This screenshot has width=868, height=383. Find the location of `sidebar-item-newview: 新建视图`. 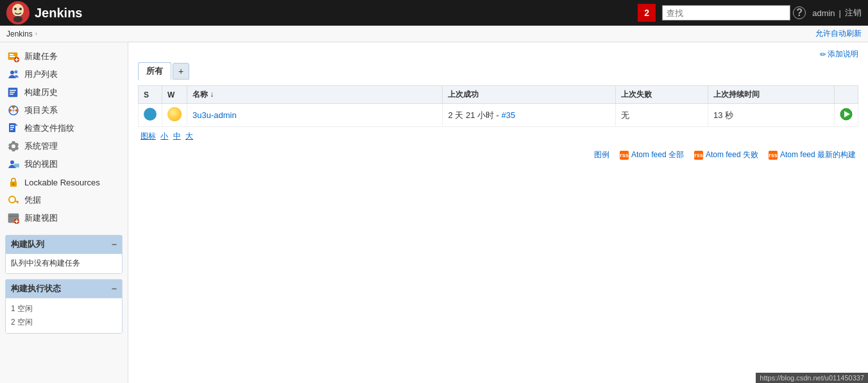

sidebar-item-newview: 新建视图 is located at coordinates (64, 218).